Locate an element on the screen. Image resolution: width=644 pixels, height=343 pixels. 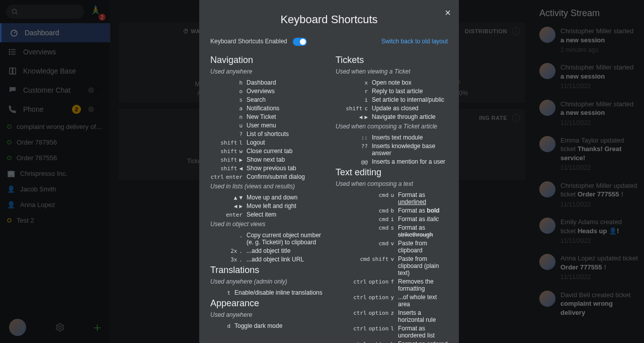
shortcut-keys: :: is located at coordinates (352, 138).